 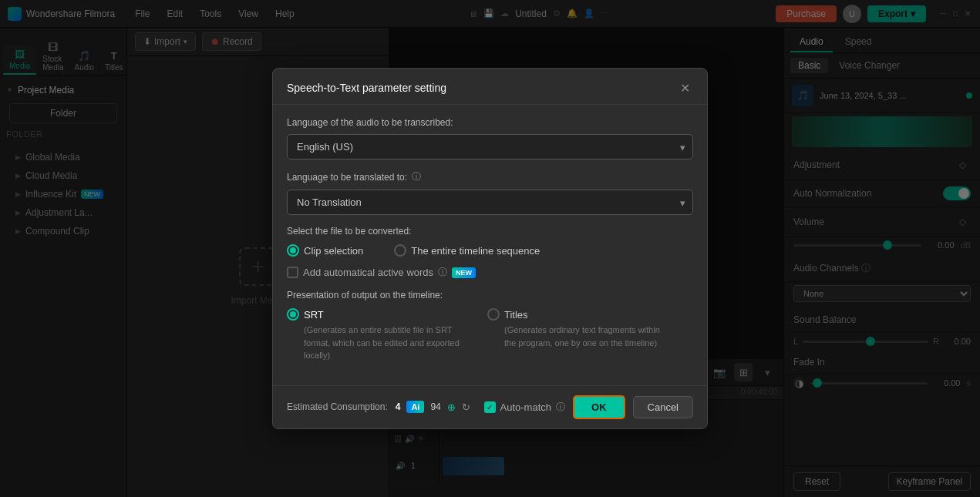 What do you see at coordinates (490, 146) in the screenshot?
I see `lang-audio-select-wrap: English (US)` at bounding box center [490, 146].